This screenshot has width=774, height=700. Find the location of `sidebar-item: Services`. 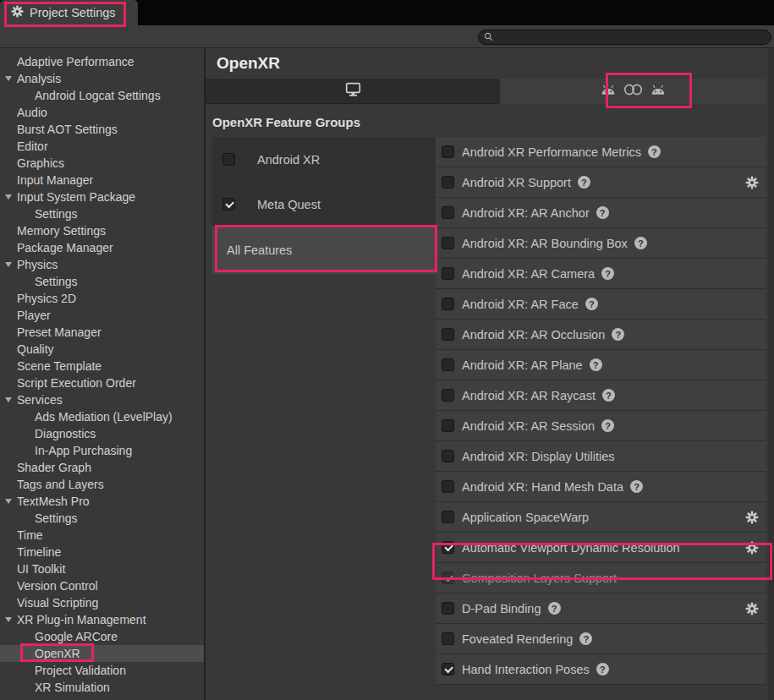

sidebar-item: Services is located at coordinates (102, 400).